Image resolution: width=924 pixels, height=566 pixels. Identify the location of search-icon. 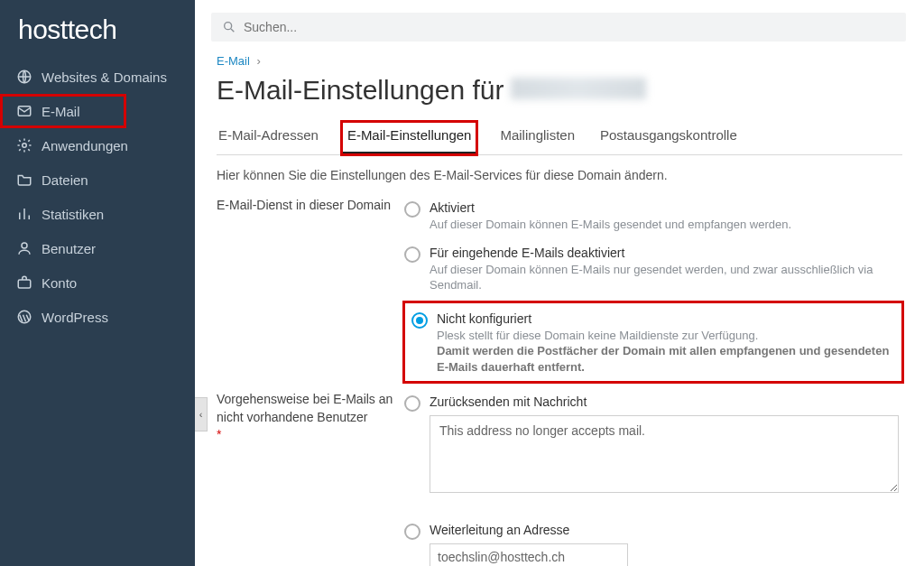
(229, 27).